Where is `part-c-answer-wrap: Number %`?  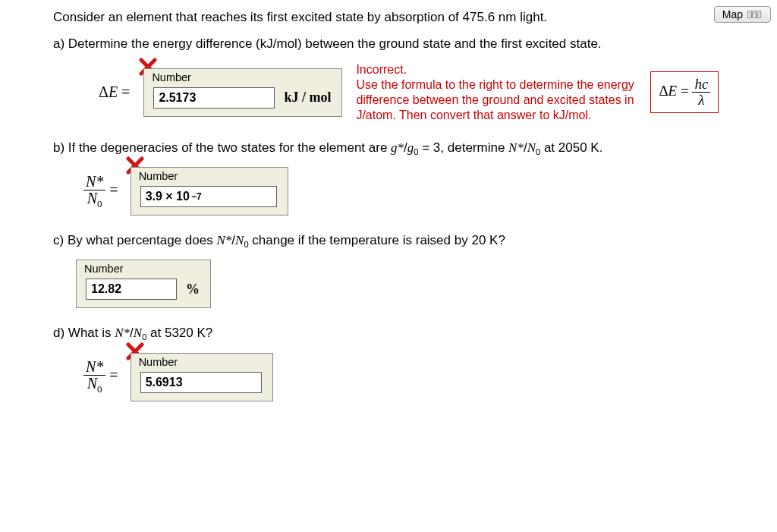 part-c-answer-wrap: Number % is located at coordinates (143, 284).